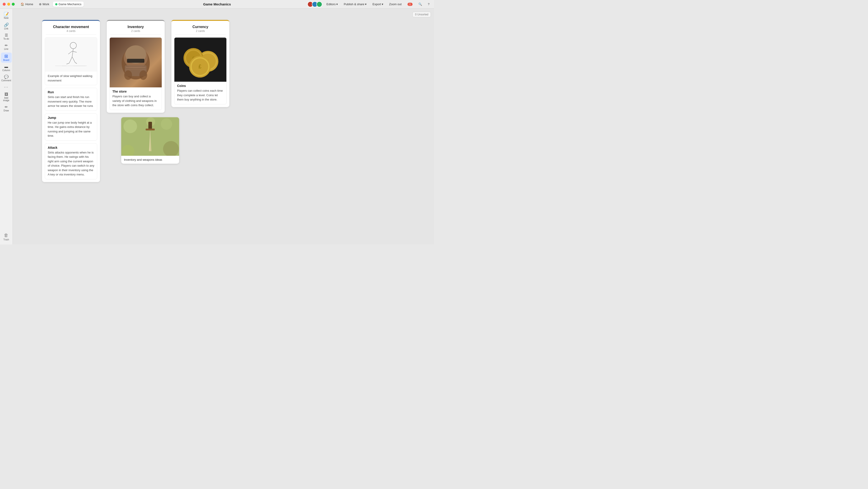 This screenshot has width=868, height=489. I want to click on card-jump: Jump He can jump one body height at a ti…, so click(71, 127).